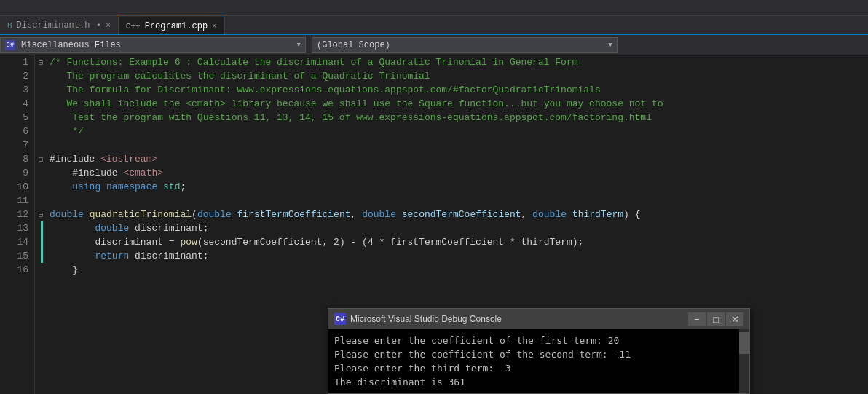 This screenshot has height=394, width=868. What do you see at coordinates (17, 224) in the screenshot?
I see `line-numbers: 1 2 3 4 5 6 7 8 9 10 11 12 13 14 15 16` at bounding box center [17, 224].